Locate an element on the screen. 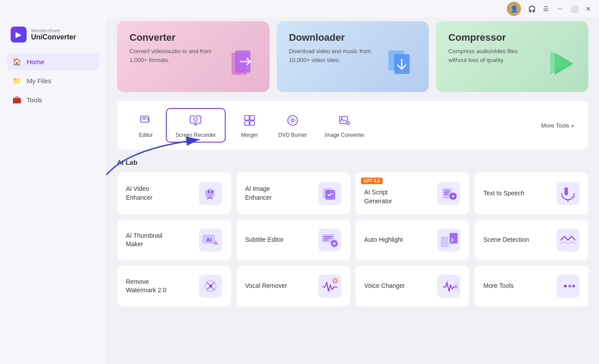  editor-icon is located at coordinates (146, 120).